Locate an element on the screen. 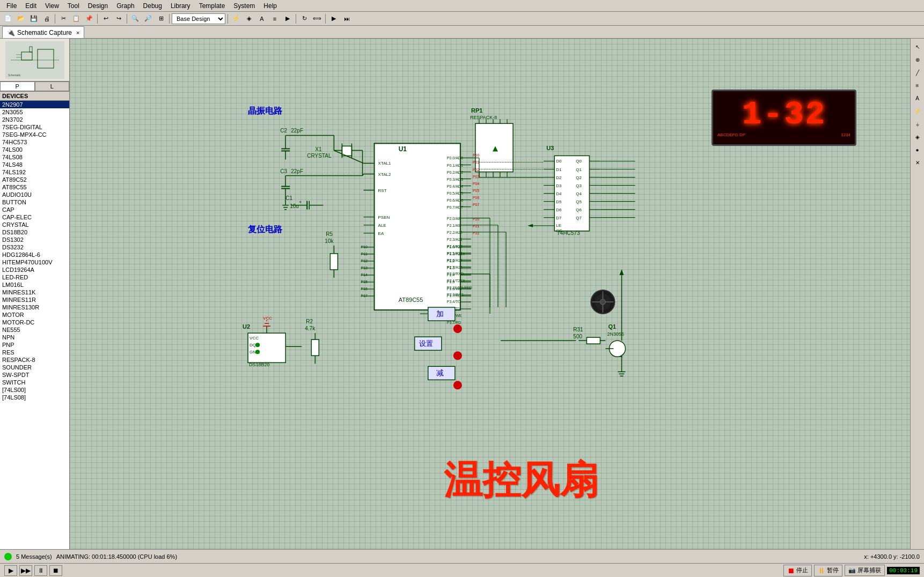 The height and width of the screenshot is (577, 924). menu-debug: Debug is located at coordinates (152, 6).